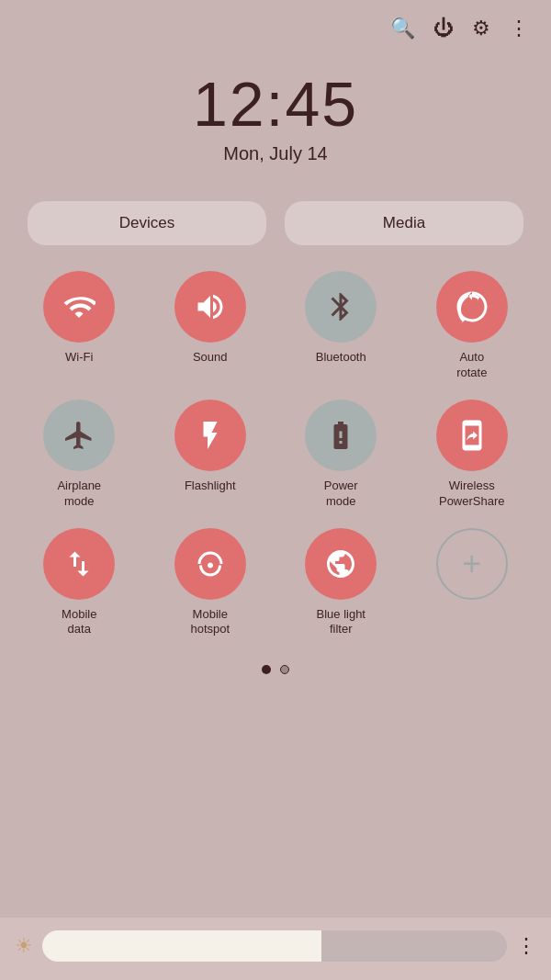 The image size is (551, 980). Describe the element at coordinates (342, 455) in the screenshot. I see `toggle-powermode: Powermode` at that location.